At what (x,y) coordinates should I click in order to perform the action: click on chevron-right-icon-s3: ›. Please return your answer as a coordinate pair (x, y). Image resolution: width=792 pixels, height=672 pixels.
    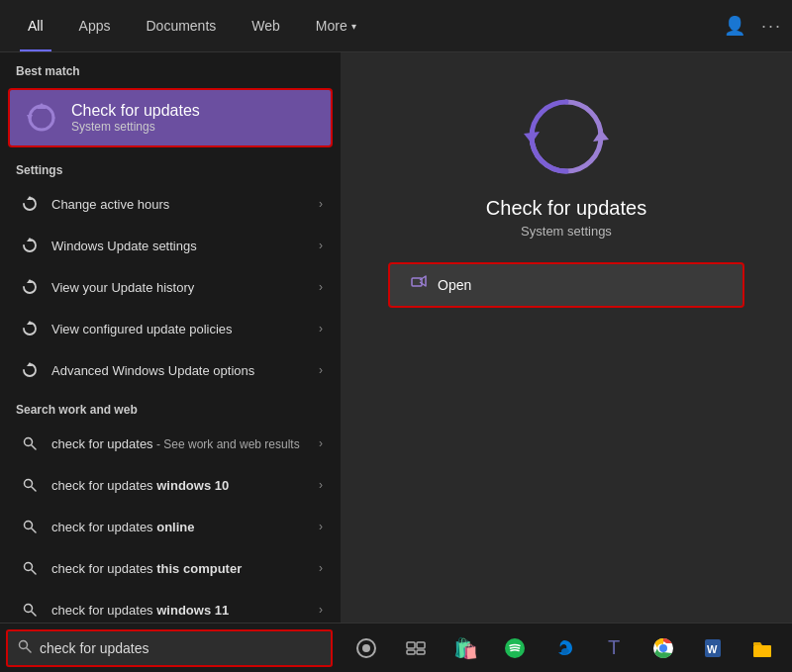
    Looking at the image, I should click on (321, 527).